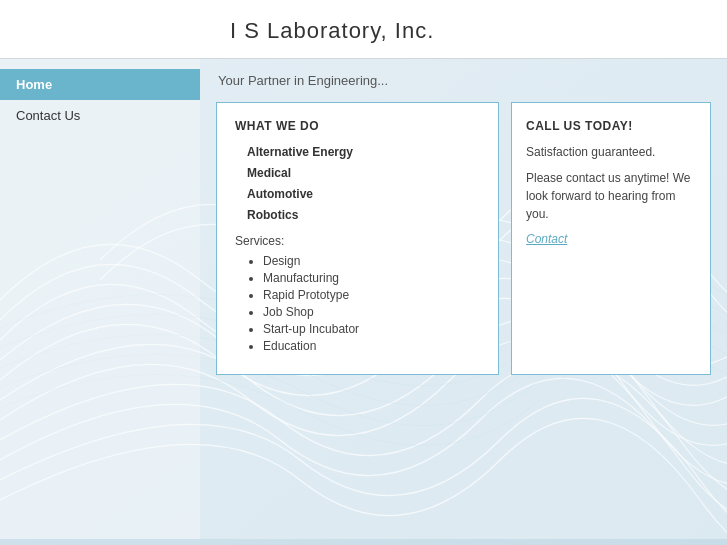  Describe the element at coordinates (358, 173) in the screenshot. I see `category-medical: Medical` at that location.